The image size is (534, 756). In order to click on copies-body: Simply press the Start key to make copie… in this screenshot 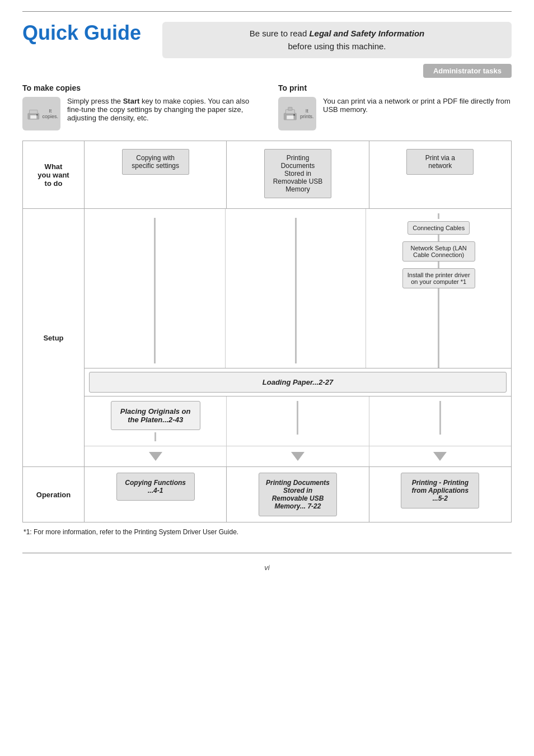, I will do `click(161, 110)`.